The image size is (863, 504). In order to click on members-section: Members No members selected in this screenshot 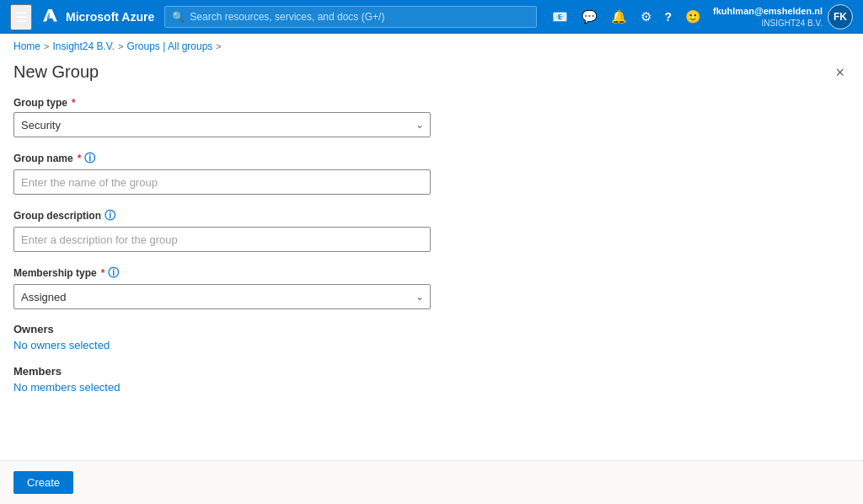, I will do `click(432, 379)`.